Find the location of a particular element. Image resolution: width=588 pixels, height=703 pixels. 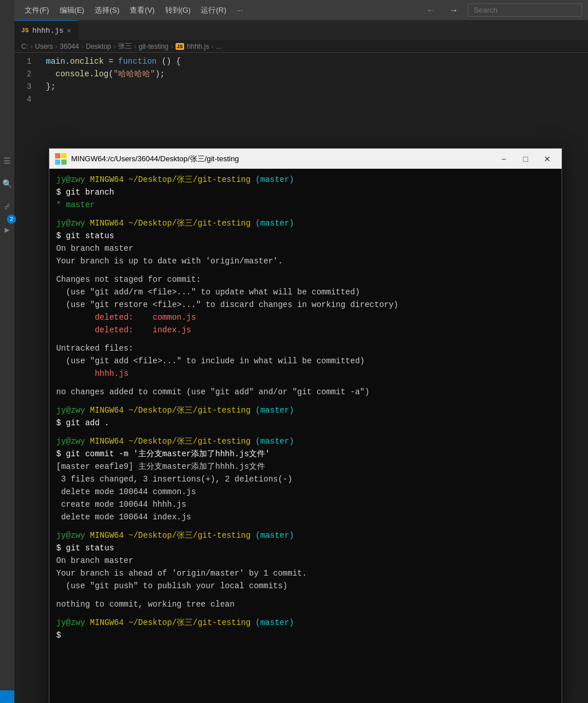

status-bar-bottom-left is located at coordinates (7, 697).